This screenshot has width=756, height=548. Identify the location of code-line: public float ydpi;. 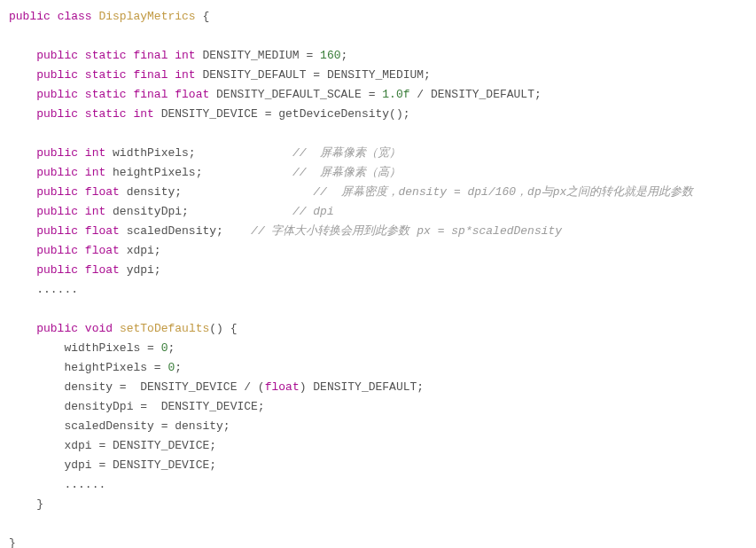
(85, 270).